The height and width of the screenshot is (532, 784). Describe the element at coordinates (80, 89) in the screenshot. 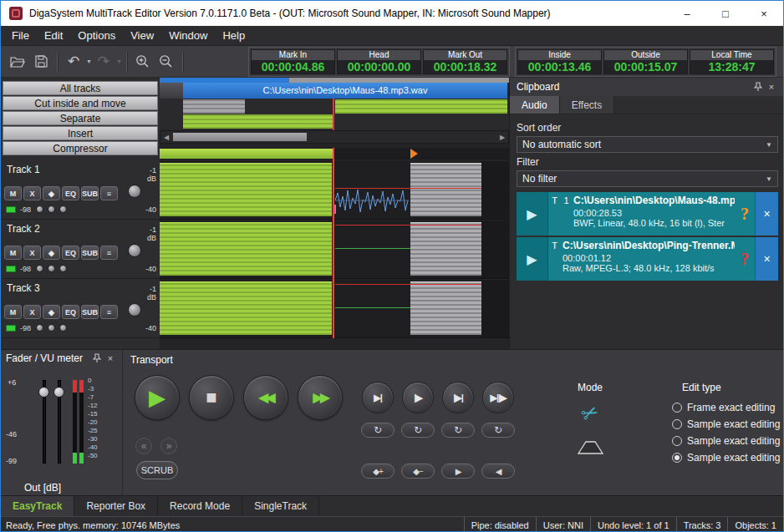

I see `all-tracks-button: All tracks` at that location.